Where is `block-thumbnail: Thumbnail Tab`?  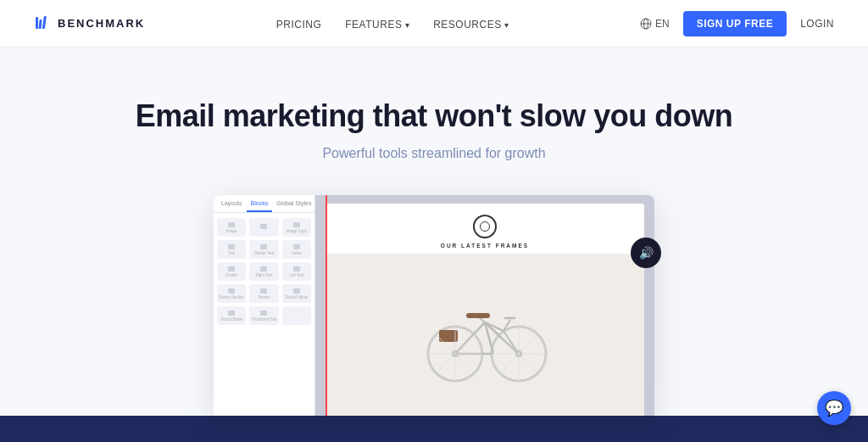 block-thumbnail: Thumbnail Tab is located at coordinates (264, 316).